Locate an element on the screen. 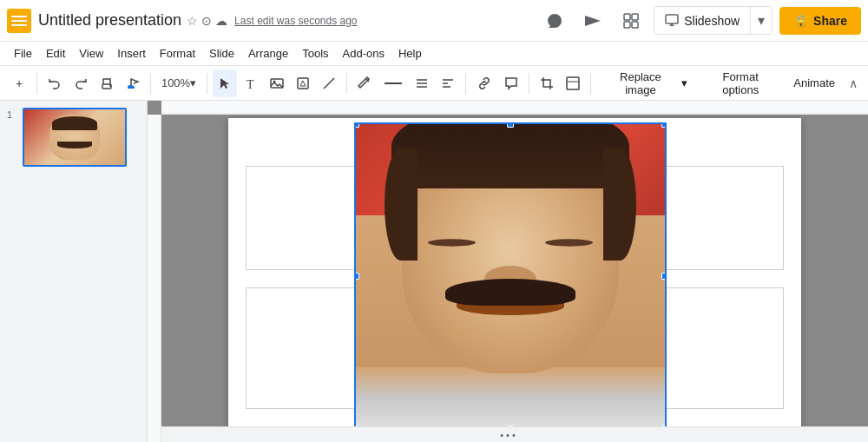  menu-bar: File Edit View Insert Format Slide Arran… is located at coordinates (434, 54).